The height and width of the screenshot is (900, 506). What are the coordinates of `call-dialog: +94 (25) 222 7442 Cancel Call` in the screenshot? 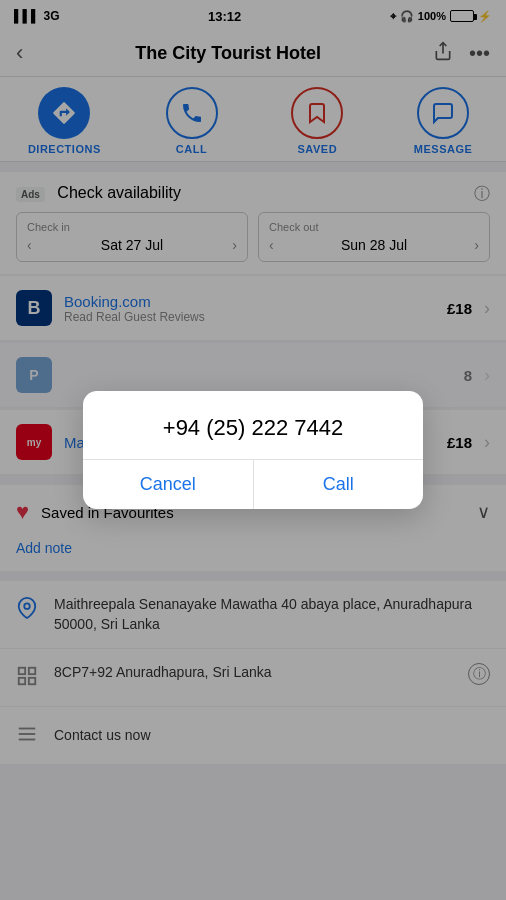 It's located at (253, 450).